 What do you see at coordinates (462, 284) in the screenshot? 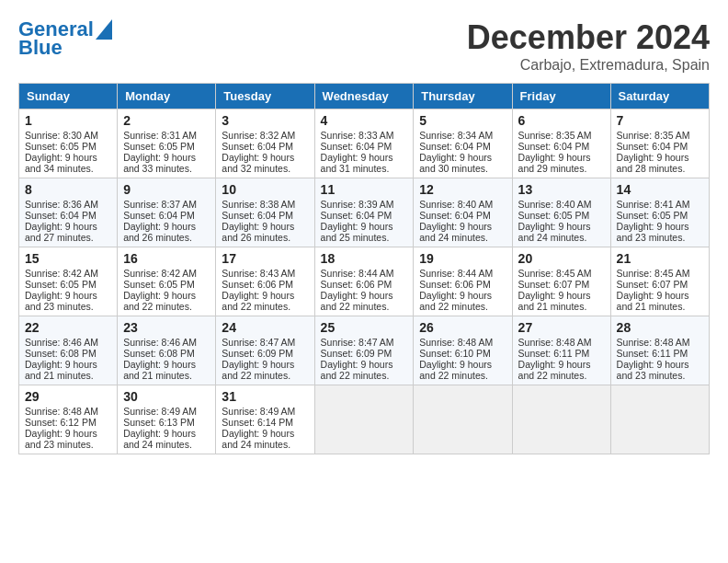
I see `cell-line: Sunset: 6:06 PM` at bounding box center [462, 284].